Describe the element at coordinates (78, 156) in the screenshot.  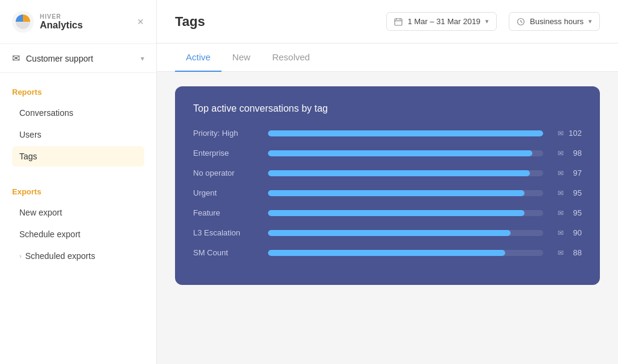
I see `sidebar-item-tags: Tags` at that location.